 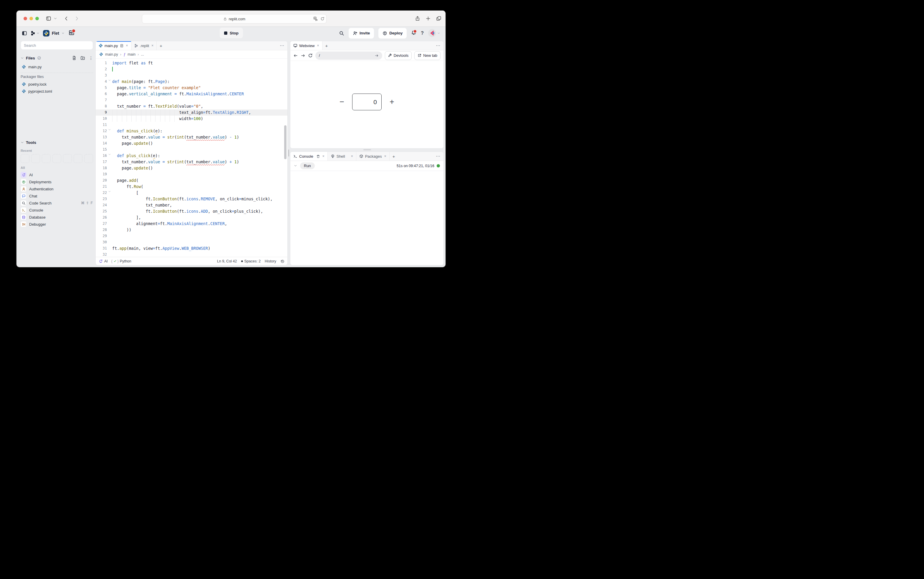 I want to click on row-resize-handle, so click(x=367, y=150).